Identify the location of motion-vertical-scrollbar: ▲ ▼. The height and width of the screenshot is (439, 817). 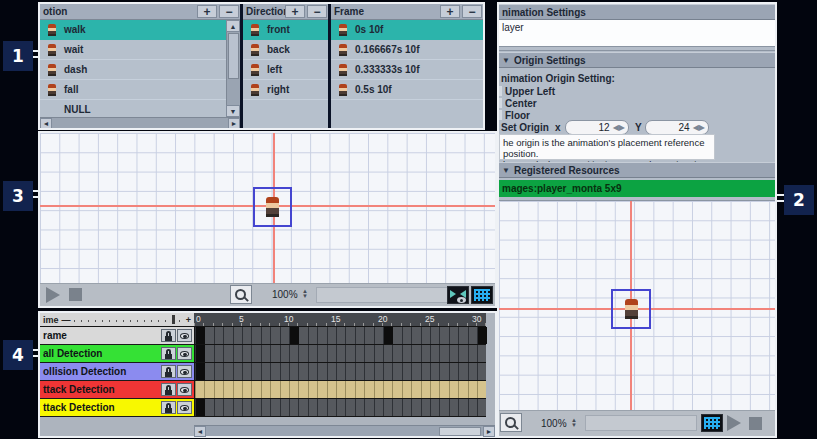
(233, 68).